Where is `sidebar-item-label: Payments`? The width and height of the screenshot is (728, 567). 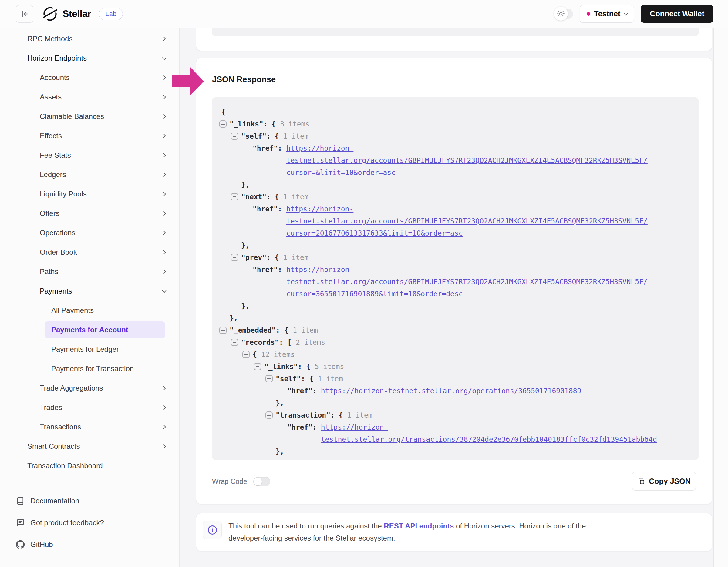 sidebar-item-label: Payments is located at coordinates (56, 291).